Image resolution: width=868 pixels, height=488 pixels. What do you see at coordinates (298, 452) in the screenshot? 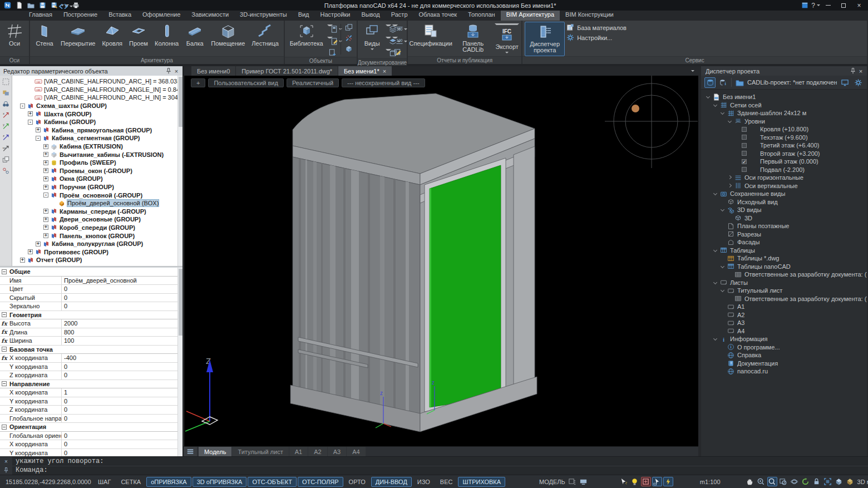
I see `layout-tab: A1` at bounding box center [298, 452].